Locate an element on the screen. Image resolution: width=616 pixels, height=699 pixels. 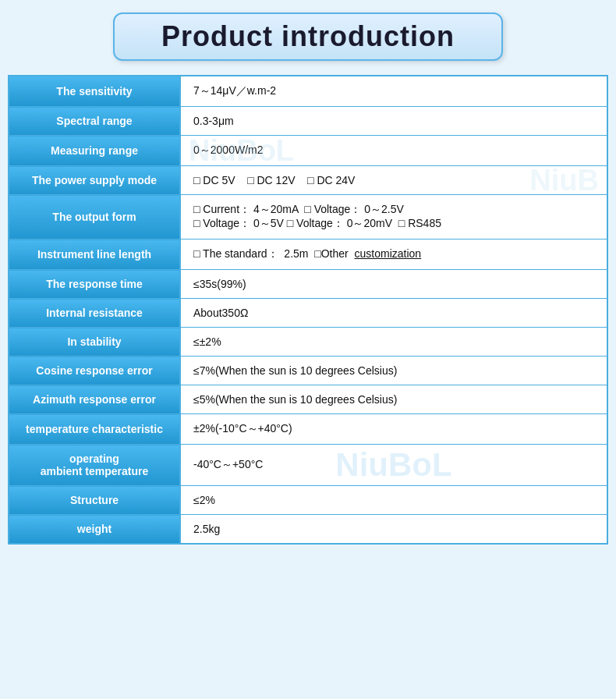
value-sensitivity: 7～14μV／w.m-2 is located at coordinates (394, 91).